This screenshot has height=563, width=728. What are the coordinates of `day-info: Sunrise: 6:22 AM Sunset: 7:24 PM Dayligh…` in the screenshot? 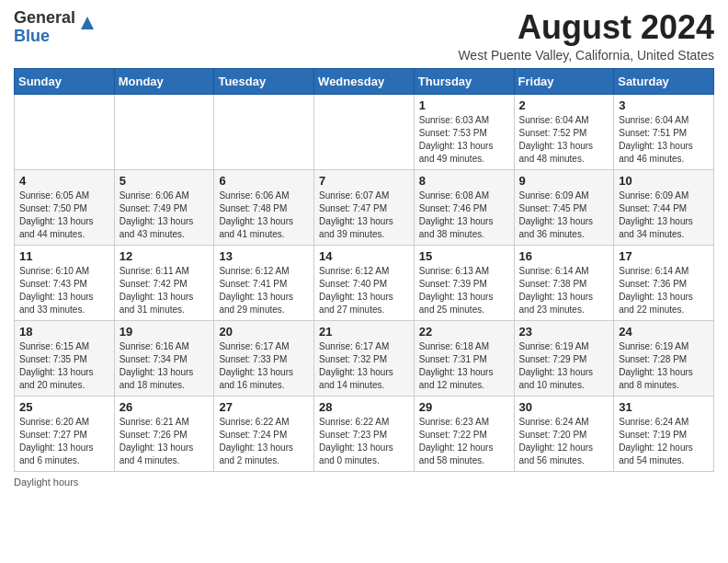 It's located at (264, 442).